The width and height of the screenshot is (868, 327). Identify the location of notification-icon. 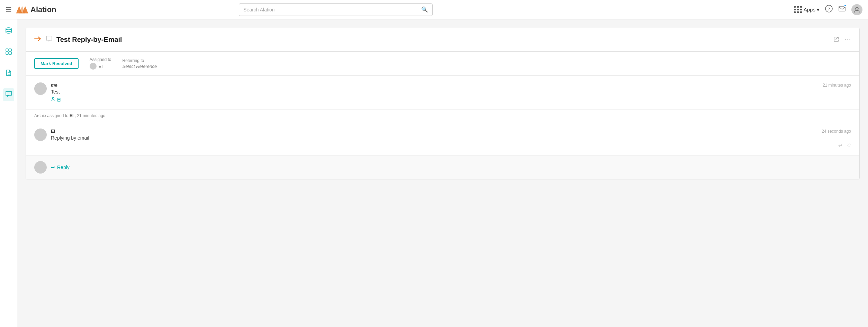
(842, 10).